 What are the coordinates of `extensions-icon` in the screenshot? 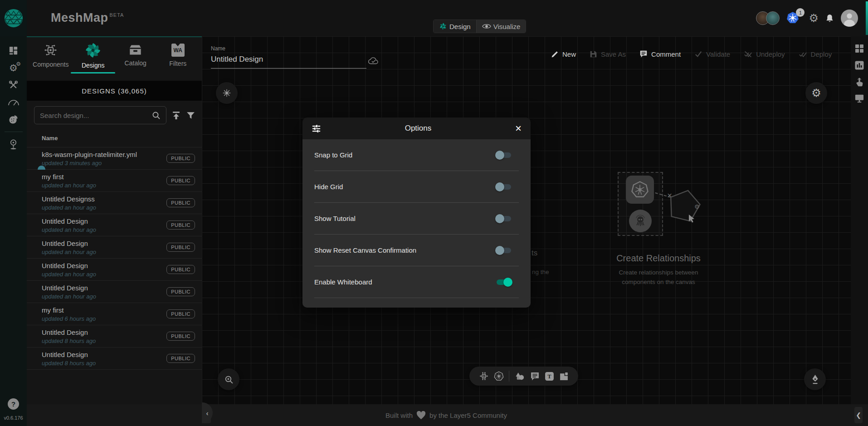 It's located at (14, 119).